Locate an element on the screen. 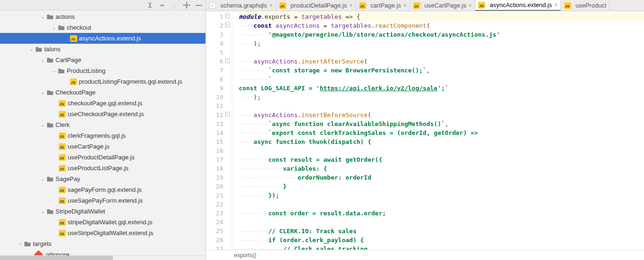 This screenshot has height=260, width=644. tree-item: ⌄CheckoutPage is located at coordinates (102, 92).